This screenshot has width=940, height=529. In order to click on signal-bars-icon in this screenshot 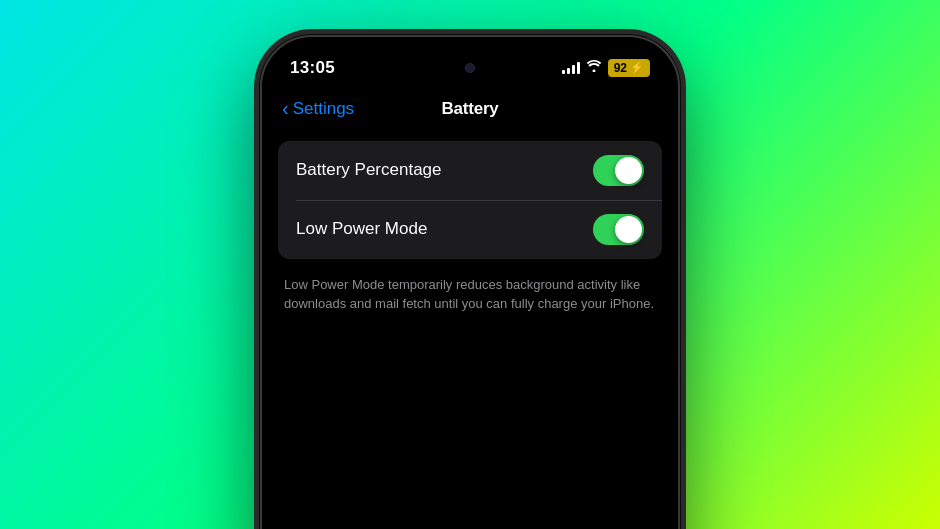, I will do `click(571, 68)`.